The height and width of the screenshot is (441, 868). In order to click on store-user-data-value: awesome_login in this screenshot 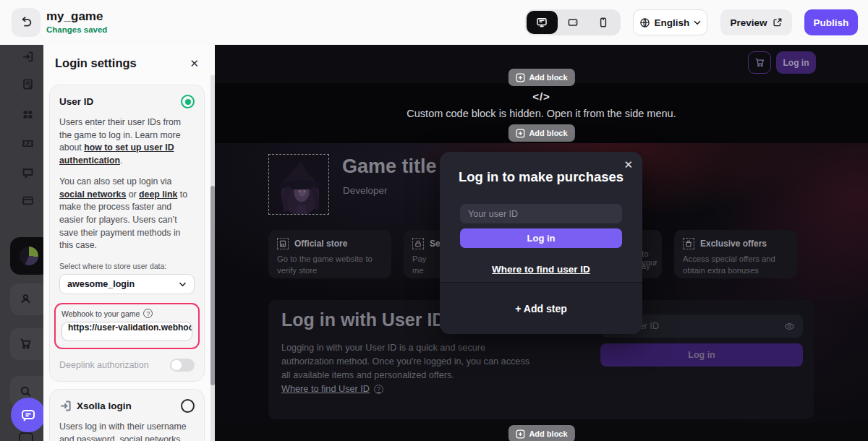, I will do `click(101, 284)`.